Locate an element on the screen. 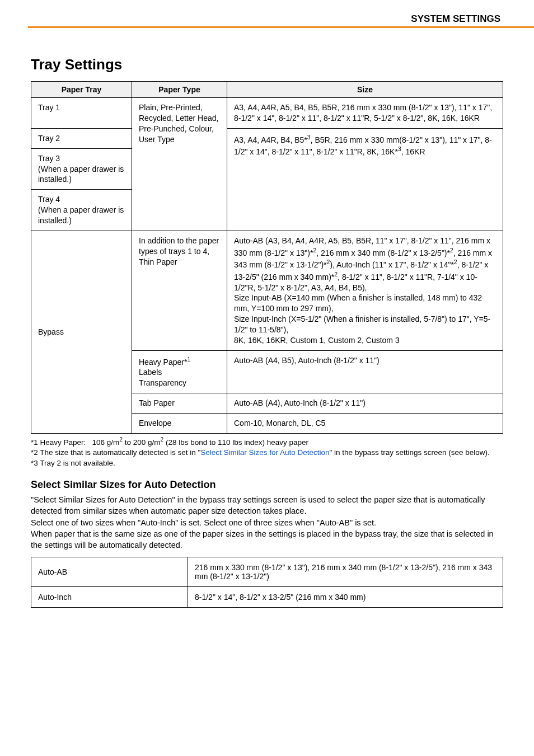  cell-bypass-type4: Envelope is located at coordinates (180, 424).